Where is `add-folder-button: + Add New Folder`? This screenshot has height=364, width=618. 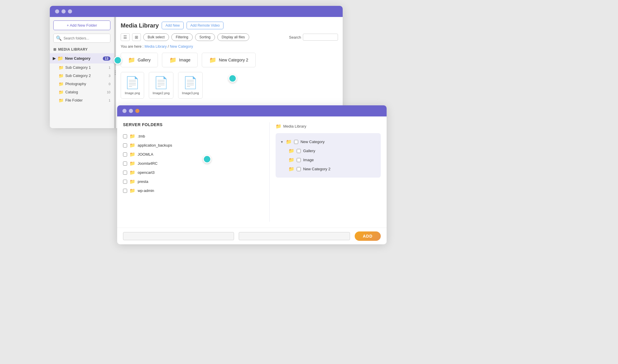
add-folder-button: + Add New Folder is located at coordinates (82, 25).